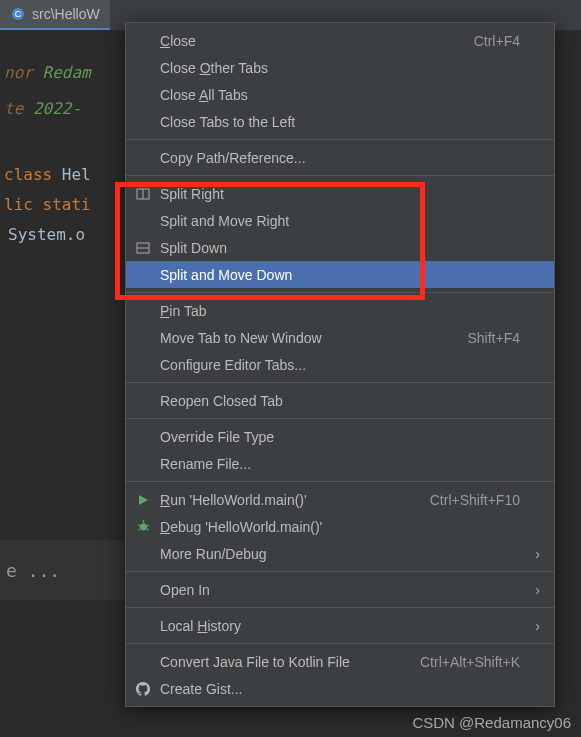 Image resolution: width=581 pixels, height=737 pixels. Describe the element at coordinates (143, 689) in the screenshot. I see `github-icon` at that location.